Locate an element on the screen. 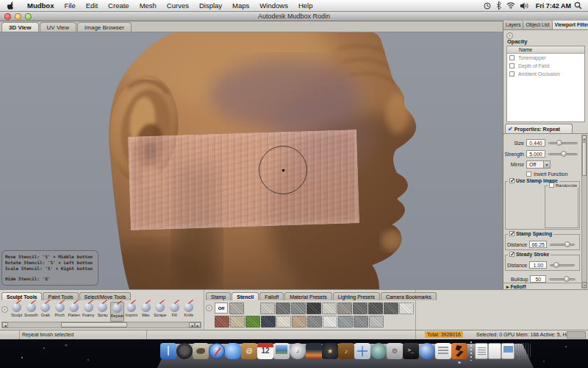 The width and height of the screenshot is (588, 368). tab-falloff: Falloff is located at coordinates (272, 296).